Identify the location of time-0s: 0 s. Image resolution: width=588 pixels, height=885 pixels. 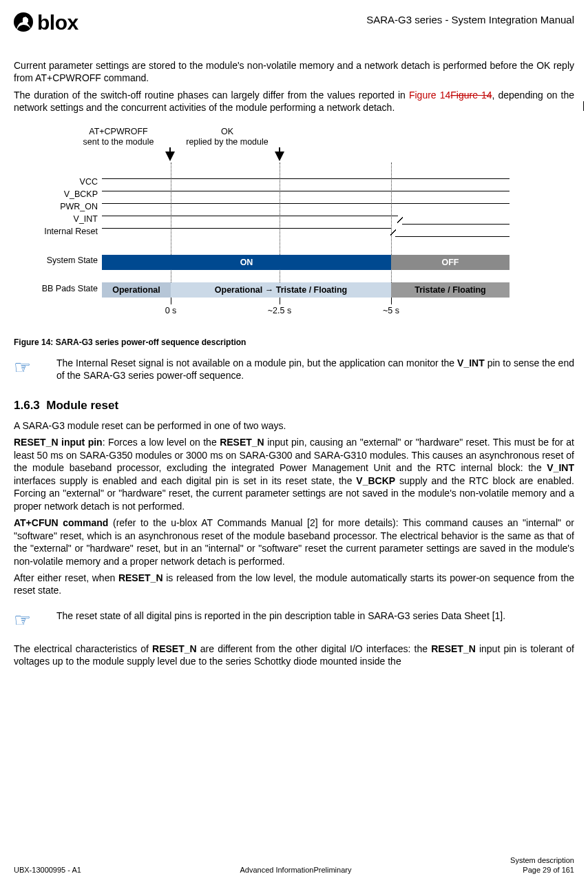
(171, 311).